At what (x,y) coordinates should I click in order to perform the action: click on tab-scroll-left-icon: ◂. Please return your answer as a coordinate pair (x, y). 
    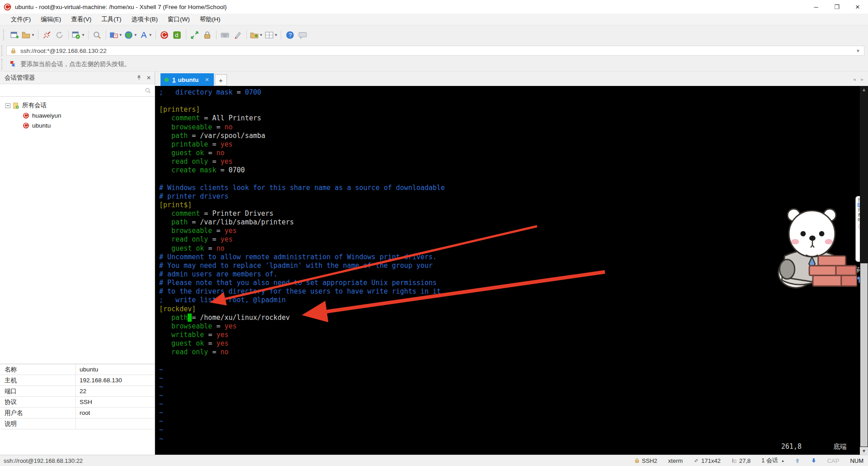
    Looking at the image, I should click on (854, 80).